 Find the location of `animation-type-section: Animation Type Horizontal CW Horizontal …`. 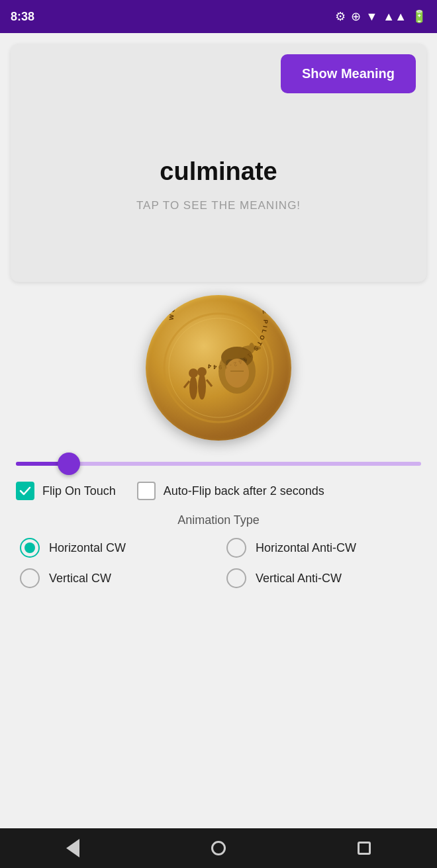

animation-type-section: Animation Type Horizontal CW Horizontal … is located at coordinates (218, 550).